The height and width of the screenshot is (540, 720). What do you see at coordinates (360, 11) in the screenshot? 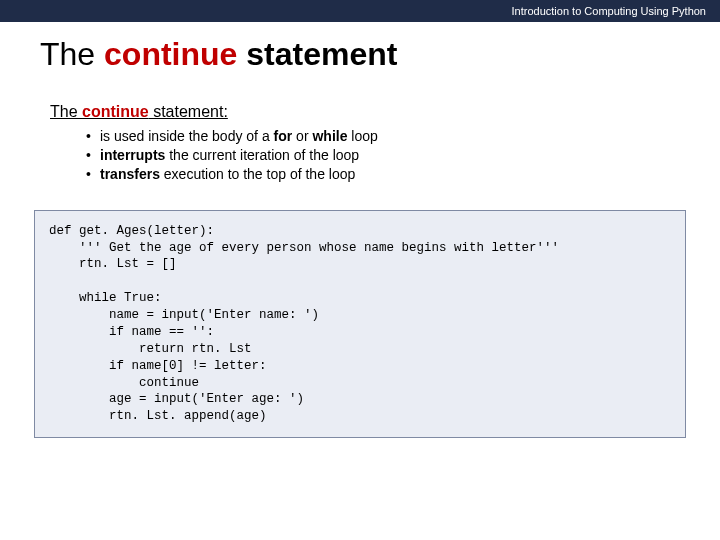
I see `header-bar: Introduction to Computing Using Python` at bounding box center [360, 11].